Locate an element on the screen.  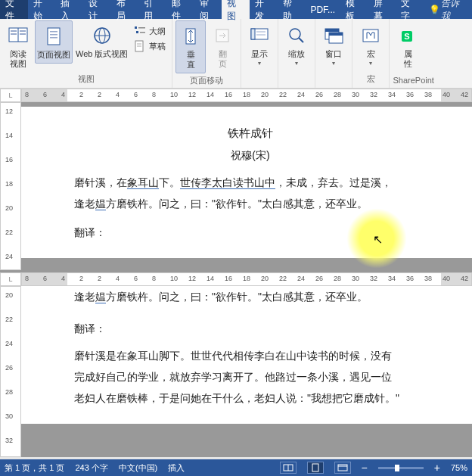
doc-translation-line: 完成好自己的学业，就放弃学习离开了。他路过一条小溪，遇见一位 is located at coordinates (250, 377).